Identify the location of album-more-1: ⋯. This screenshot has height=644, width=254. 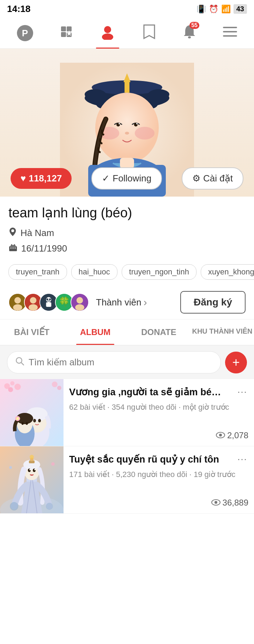
(242, 459).